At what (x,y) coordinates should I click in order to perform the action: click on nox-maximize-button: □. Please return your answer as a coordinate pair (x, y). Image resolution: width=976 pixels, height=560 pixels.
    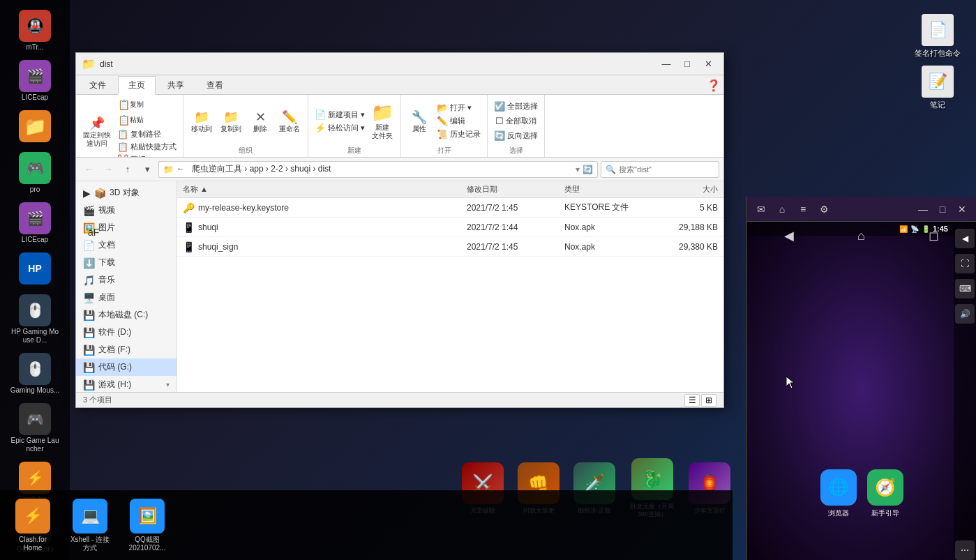
    Looking at the image, I should click on (943, 209).